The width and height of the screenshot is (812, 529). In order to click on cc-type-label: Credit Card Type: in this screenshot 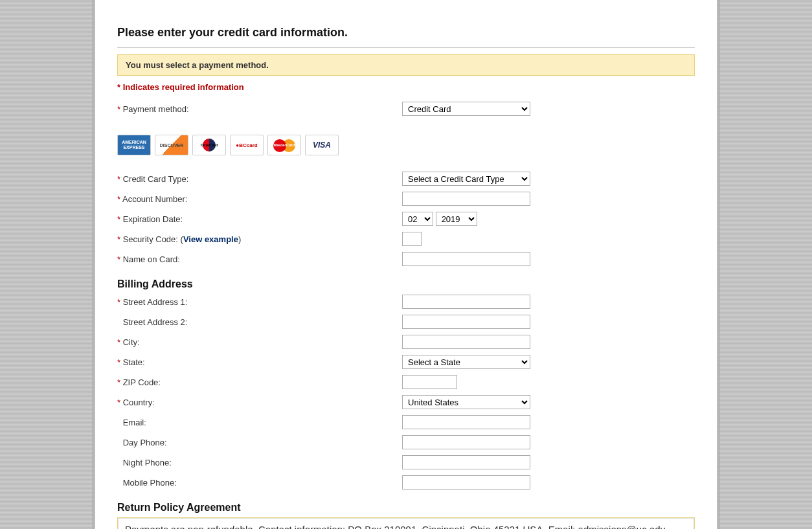, I will do `click(156, 179)`.